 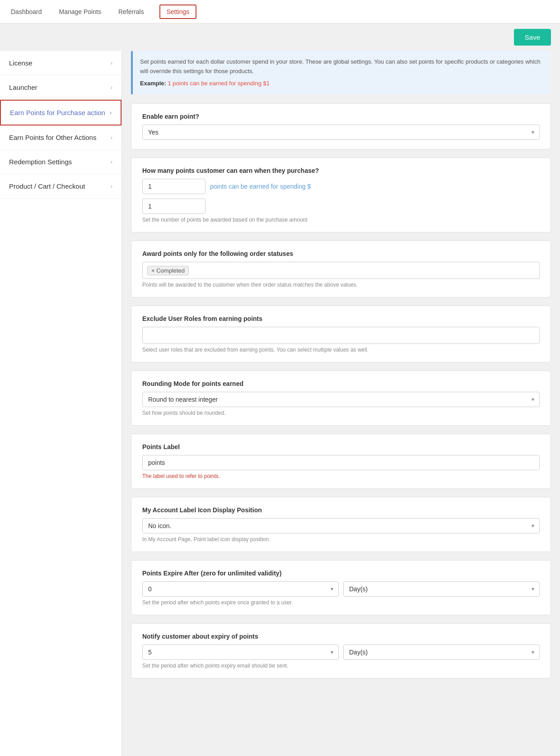 I want to click on save-button: Save, so click(x=532, y=37).